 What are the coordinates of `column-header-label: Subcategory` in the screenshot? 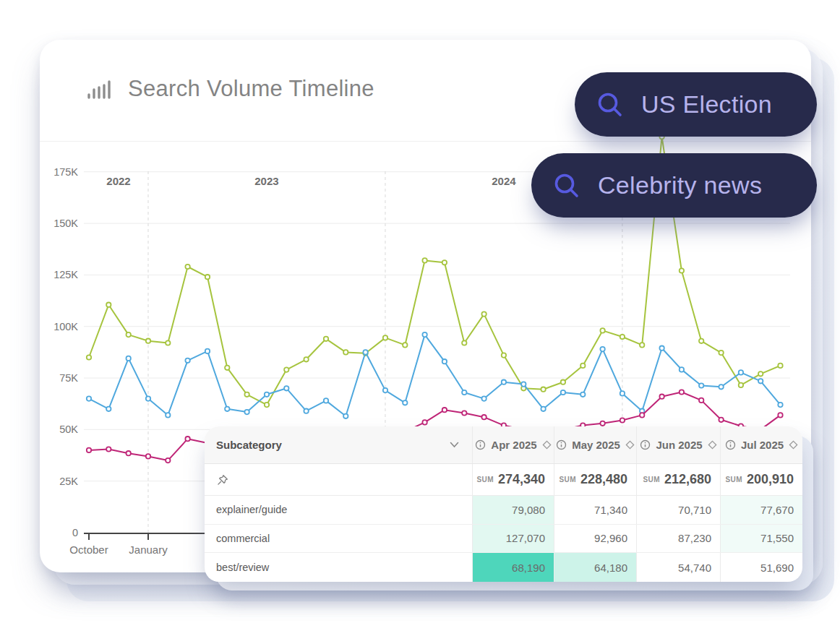 It's located at (249, 445).